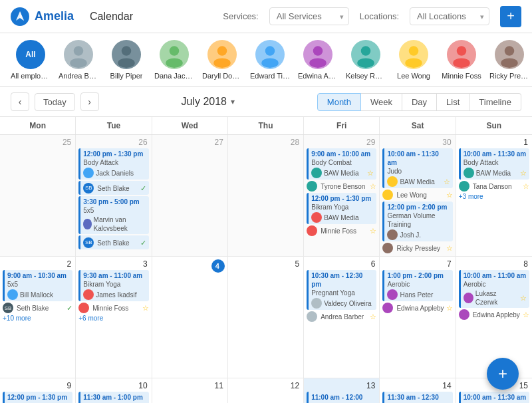 The width and height of the screenshot is (532, 403). I want to click on event-title: Bikram Yoga, so click(114, 285).